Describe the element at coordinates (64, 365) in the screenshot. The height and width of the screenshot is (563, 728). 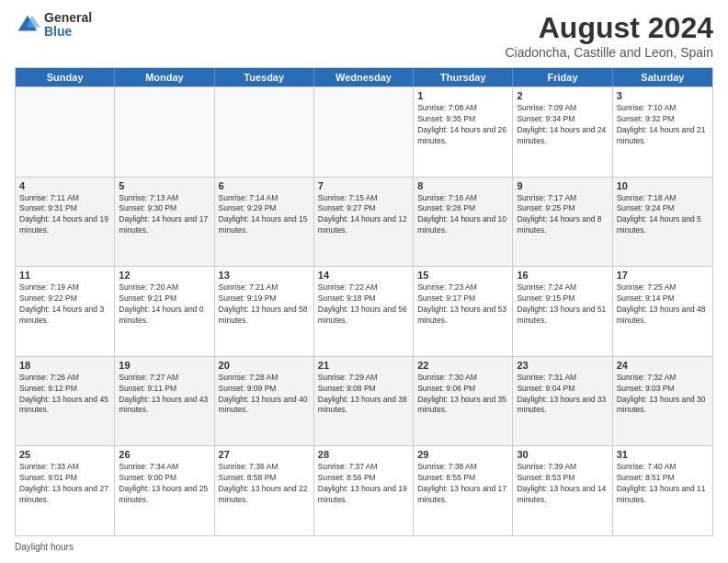
I see `day-number: 18` at that location.